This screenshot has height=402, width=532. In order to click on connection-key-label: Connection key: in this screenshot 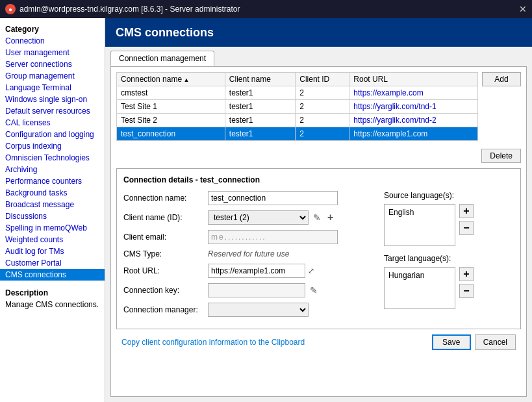, I will do `click(166, 290)`.